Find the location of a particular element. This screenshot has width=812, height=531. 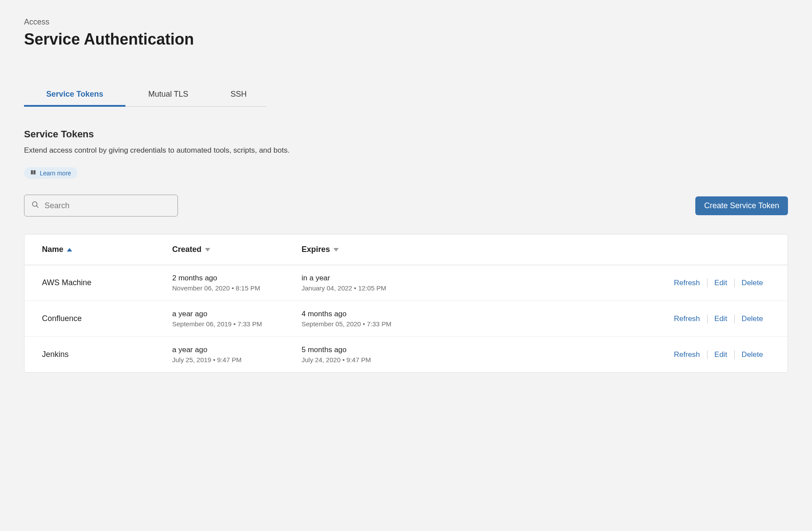

created-absolute: November 06, 2020 • 8:15 PM is located at coordinates (237, 288).